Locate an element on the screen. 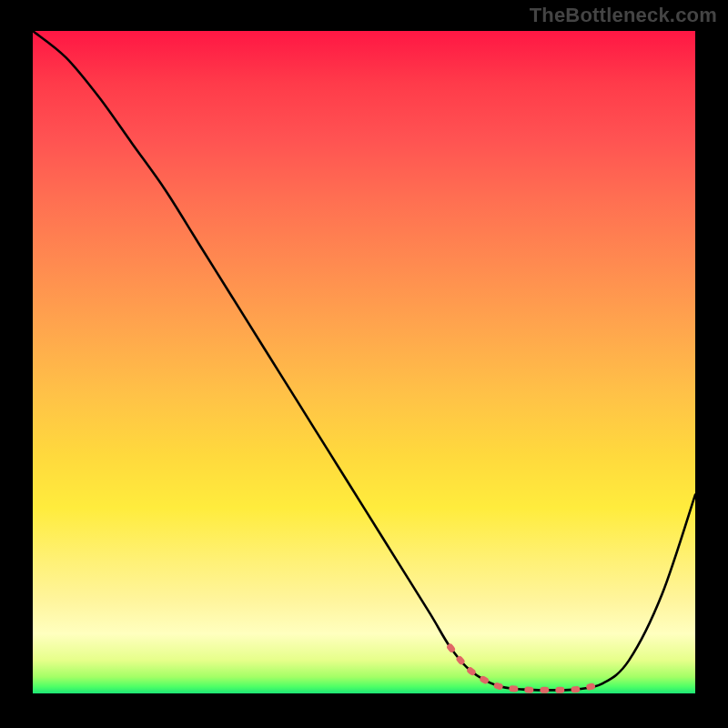 The width and height of the screenshot is (728, 728). watermark-text: TheBottleneck.com is located at coordinates (623, 15).